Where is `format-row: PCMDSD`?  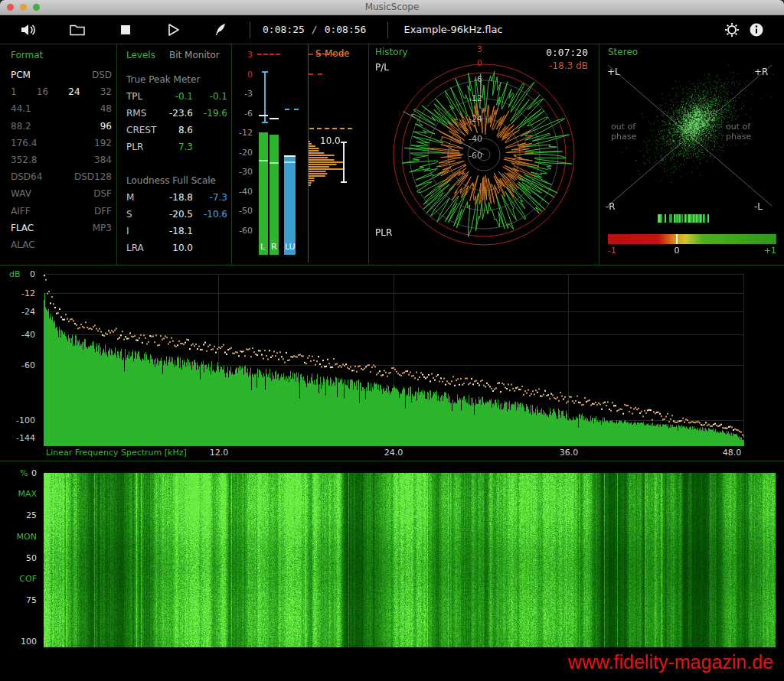 format-row: PCMDSD is located at coordinates (61, 75).